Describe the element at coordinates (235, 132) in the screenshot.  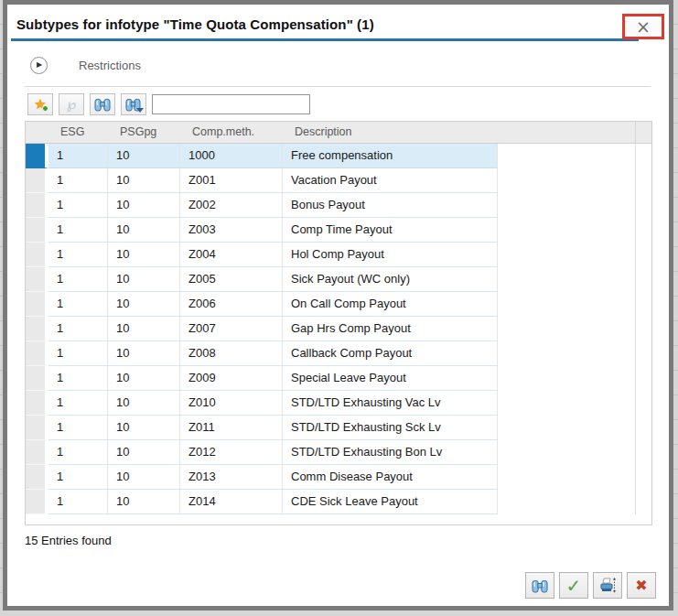
I see `header-comp-meth: Comp.meth.` at that location.